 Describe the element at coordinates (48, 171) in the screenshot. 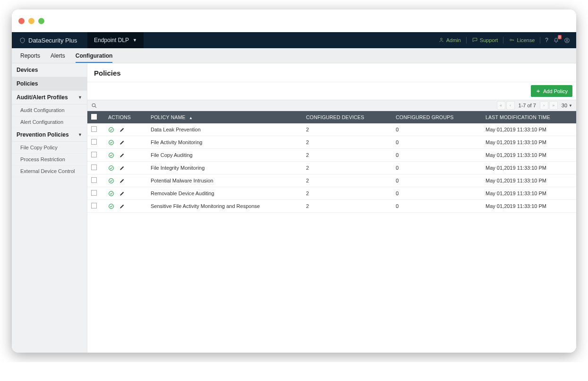

I see `sidebar-item-label: External Device Control` at that location.